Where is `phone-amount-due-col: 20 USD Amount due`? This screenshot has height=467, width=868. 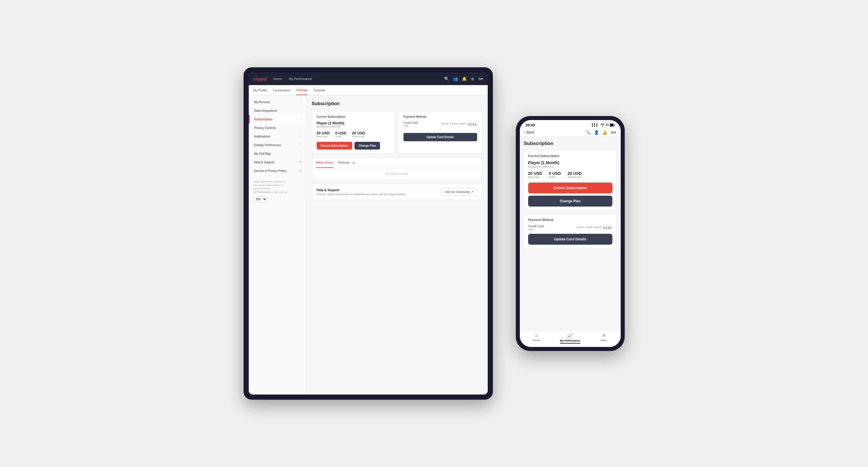
phone-amount-due-col: 20 USD Amount due is located at coordinates (575, 175).